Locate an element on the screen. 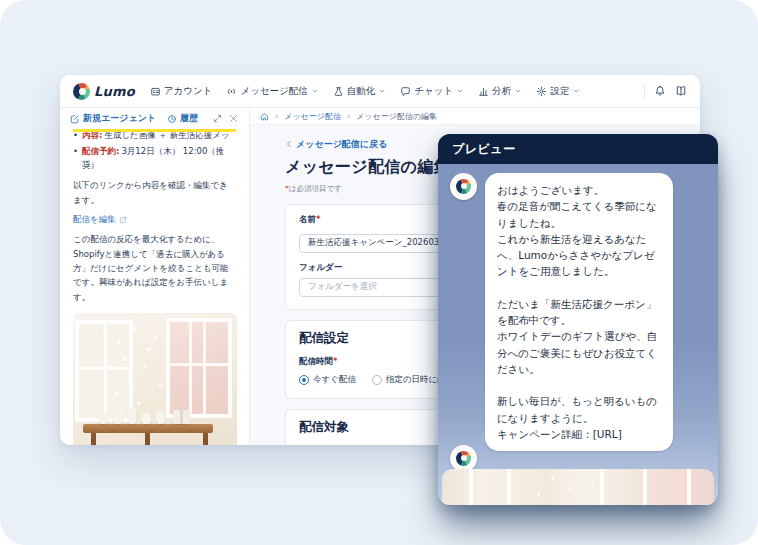 The width and height of the screenshot is (758, 545). breadcrumb-message-delivery: メッセージ配信 is located at coordinates (312, 116).